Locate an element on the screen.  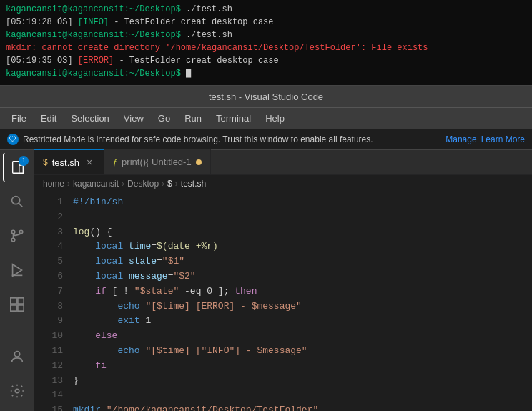
files-icon: 1 is located at coordinates (17, 167).